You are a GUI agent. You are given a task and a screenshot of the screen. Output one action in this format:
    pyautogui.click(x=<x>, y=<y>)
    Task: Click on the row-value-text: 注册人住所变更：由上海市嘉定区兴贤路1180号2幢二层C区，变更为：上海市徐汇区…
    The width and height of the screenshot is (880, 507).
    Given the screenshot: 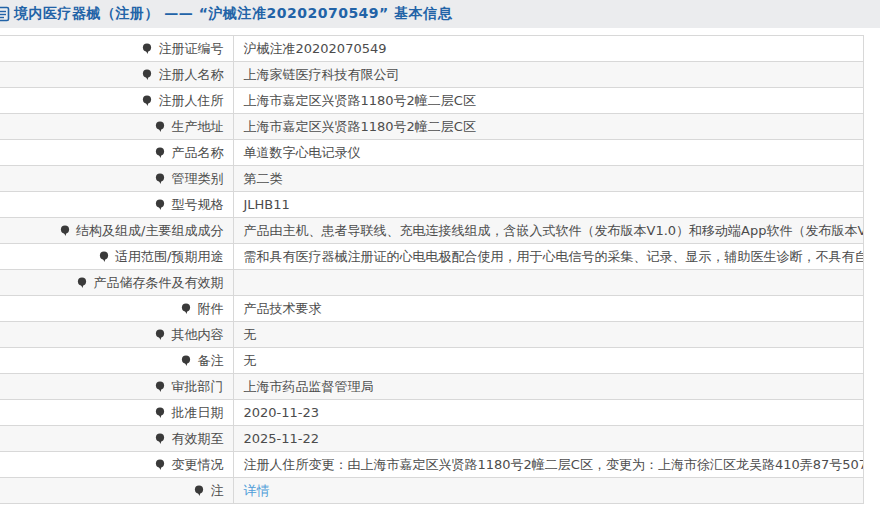 What is the action you would take?
    pyautogui.click(x=554, y=464)
    